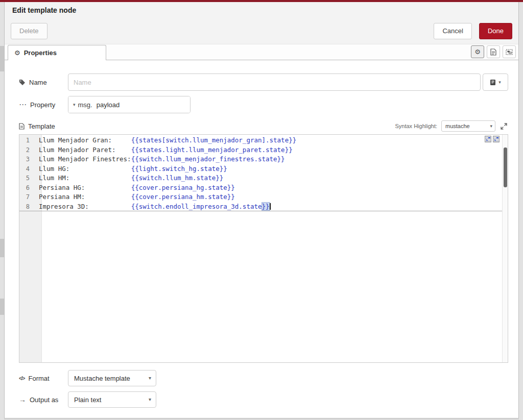  Describe the element at coordinates (262, 10) in the screenshot. I see `dialog-header: Edit template node` at that location.